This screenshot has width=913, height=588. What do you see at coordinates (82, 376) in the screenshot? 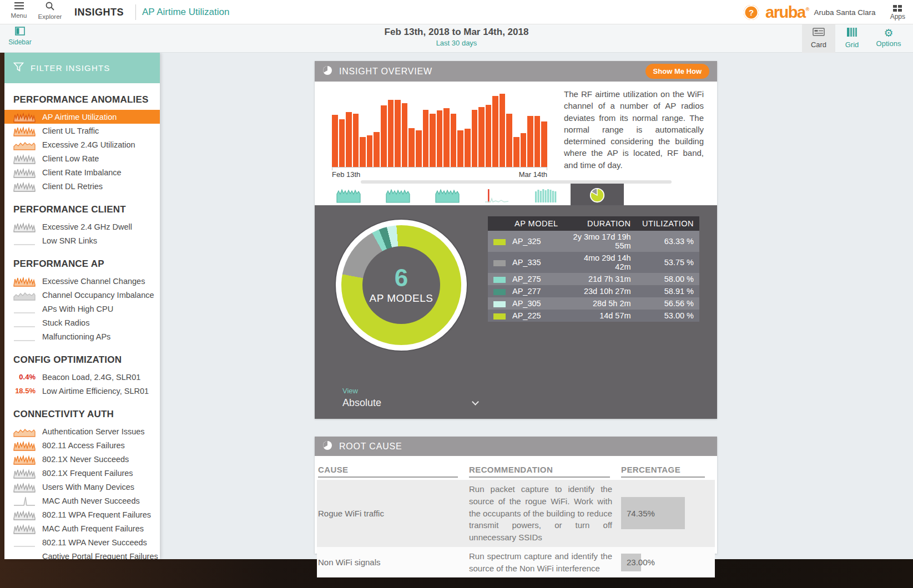
I see `sidebar-section: CONFIG OPTIMIZATION0.4%Beacon Load, 2.4G…` at bounding box center [82, 376].